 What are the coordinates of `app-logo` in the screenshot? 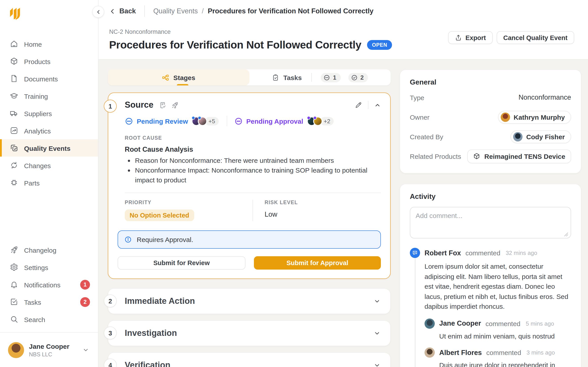 It's located at (49, 10).